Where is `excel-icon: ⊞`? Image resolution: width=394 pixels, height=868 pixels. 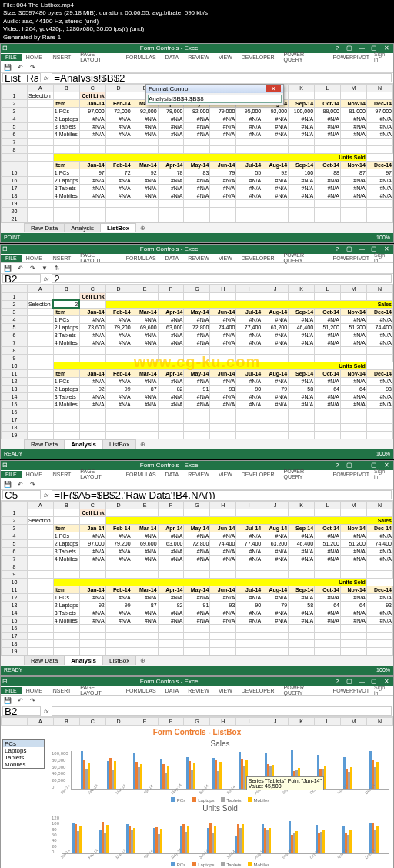
excel-icon: ⊞ is located at coordinates (5, 48).